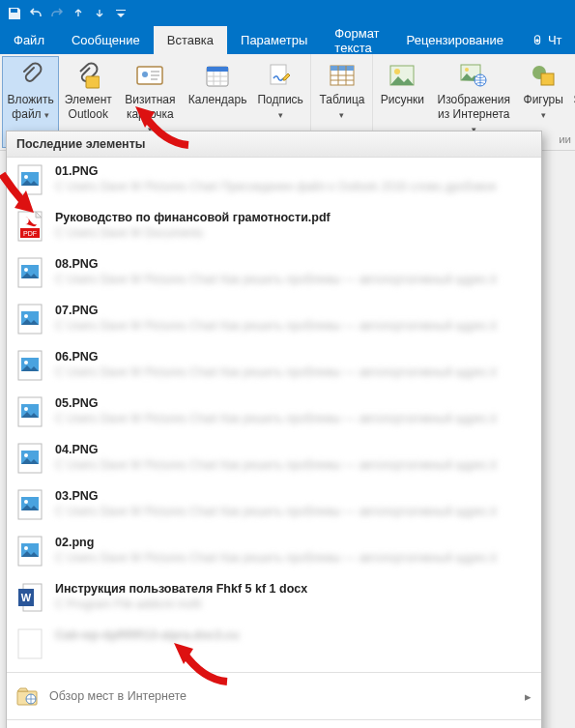 This screenshot has width=575, height=728. What do you see at coordinates (274, 41) in the screenshot?
I see `tab-options: Параметры` at bounding box center [274, 41].